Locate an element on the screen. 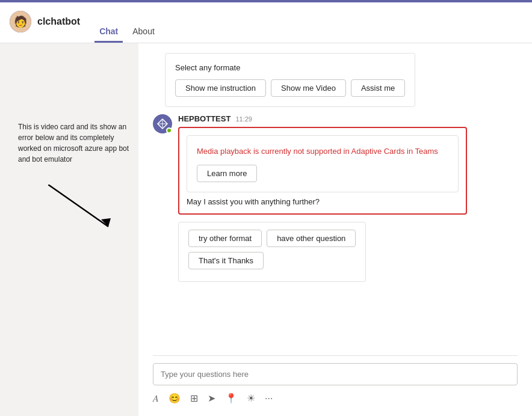 This screenshot has width=532, height=416. location-icon: 📍 is located at coordinates (231, 398).